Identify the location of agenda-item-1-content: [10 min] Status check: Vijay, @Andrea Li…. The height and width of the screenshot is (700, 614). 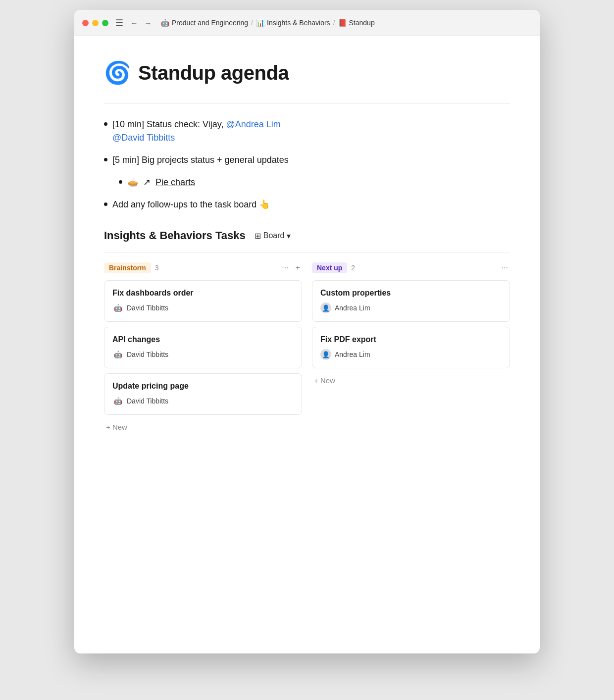
(197, 131).